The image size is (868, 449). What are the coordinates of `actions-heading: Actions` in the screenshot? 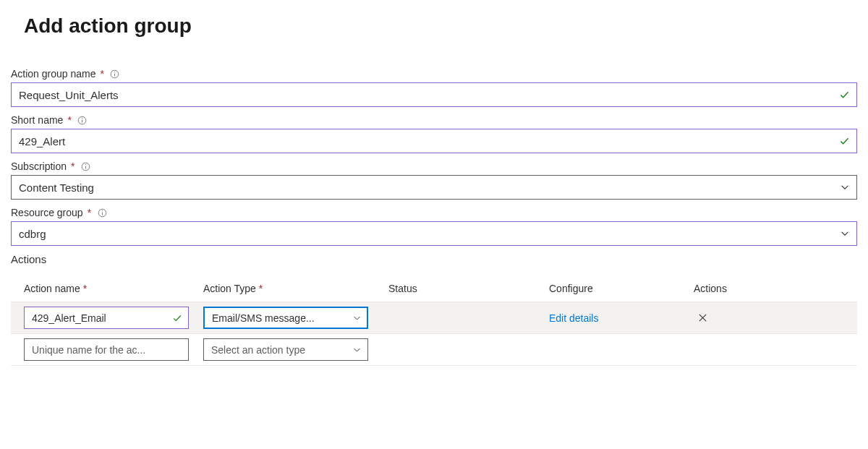 It's located at (434, 259).